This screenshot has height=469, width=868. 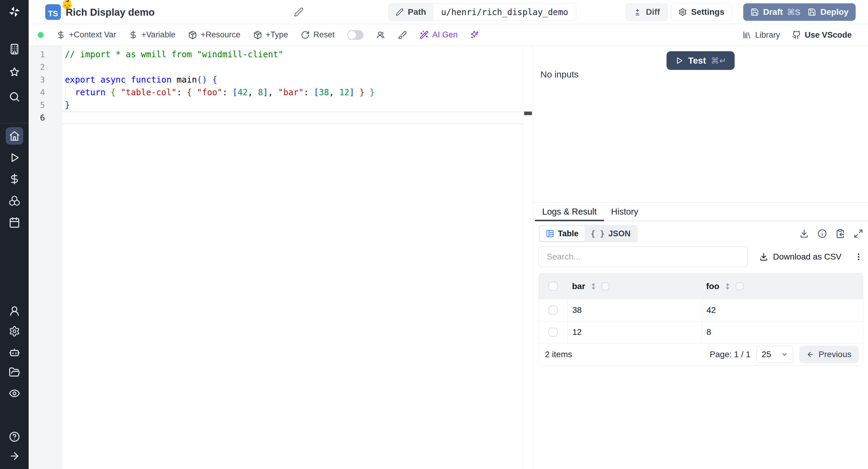 What do you see at coordinates (625, 212) in the screenshot?
I see `tab-label: History` at bounding box center [625, 212].